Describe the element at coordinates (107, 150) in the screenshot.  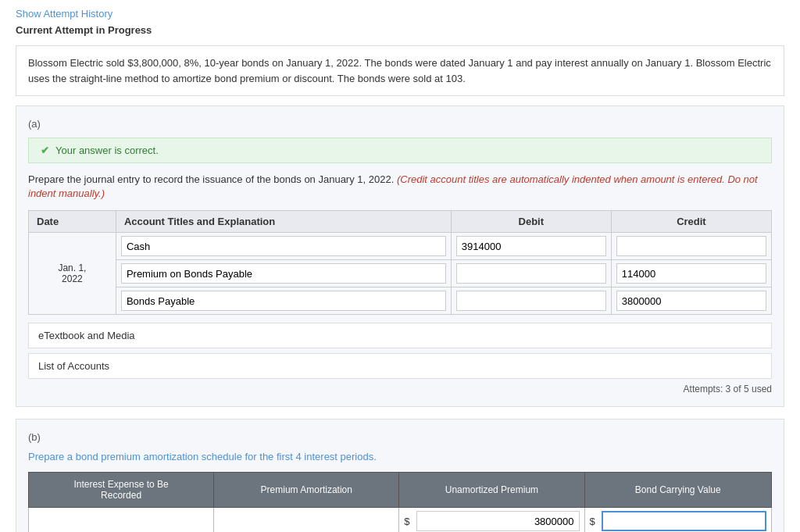
I see `correct-message: Your answer is correct.` at that location.